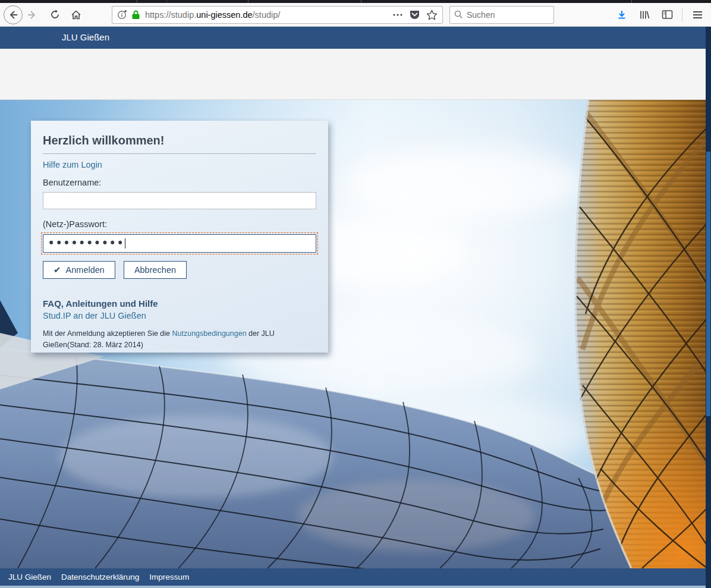 Image resolution: width=711 pixels, height=588 pixels. I want to click on text-caret, so click(125, 244).